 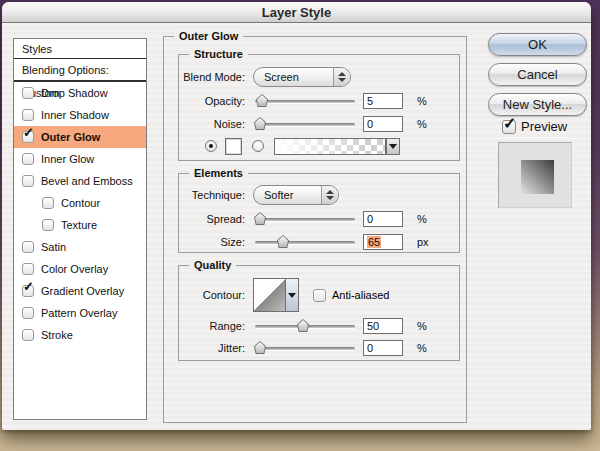 What do you see at coordinates (211, 146) in the screenshot?
I see `color-radio` at bounding box center [211, 146].